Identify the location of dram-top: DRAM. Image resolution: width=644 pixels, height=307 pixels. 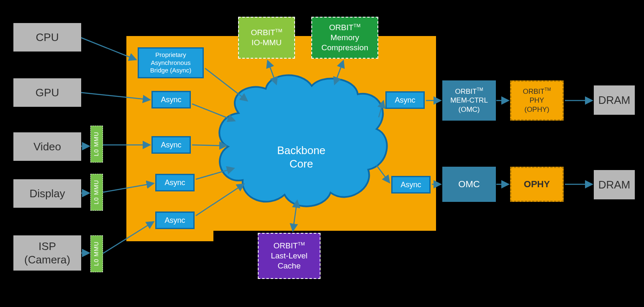
(614, 100).